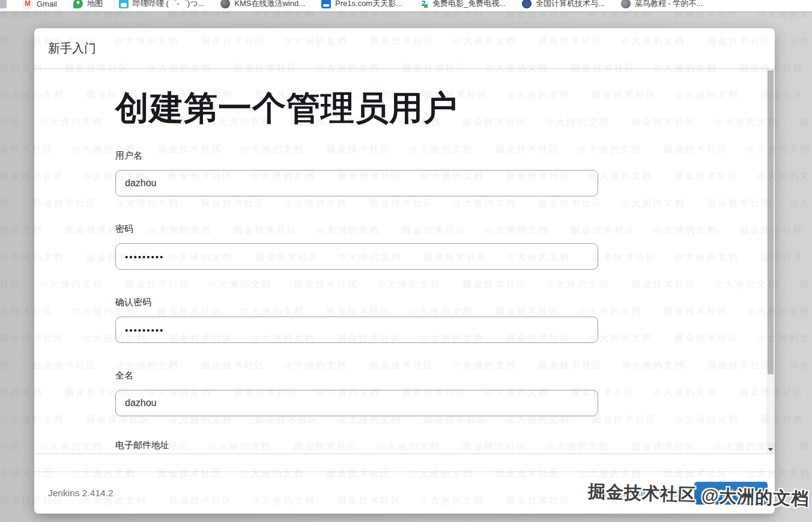 This screenshot has width=812, height=522. I want to click on bookmark-label: Gmail, so click(47, 4).